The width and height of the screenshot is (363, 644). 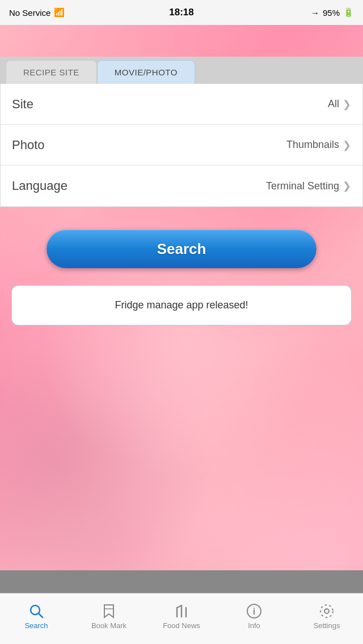 I want to click on status-bar: No Service 📶 18:18 → 95% 🔋, so click(x=182, y=12).